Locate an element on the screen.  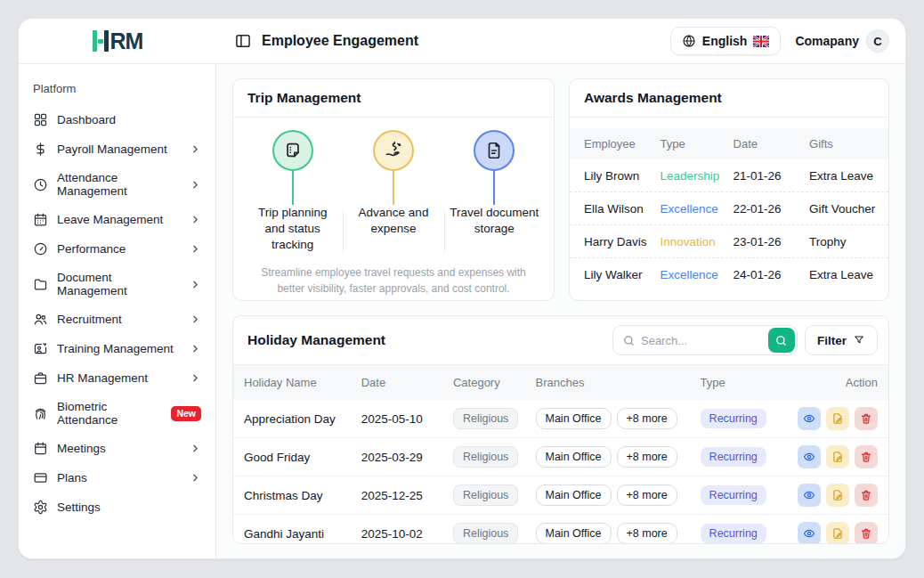
holiday-table-row: Christmas Day 2025-12-25 Religious Main … is located at coordinates (561, 495).